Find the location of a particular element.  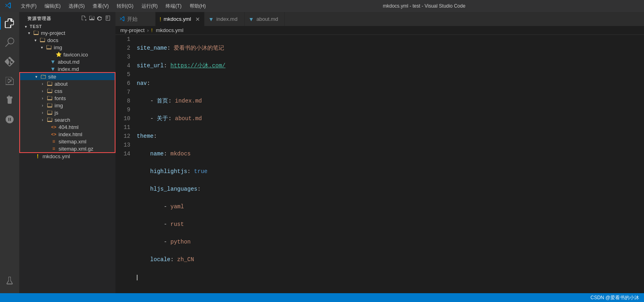

flask-activity-icon is located at coordinates (10, 280).